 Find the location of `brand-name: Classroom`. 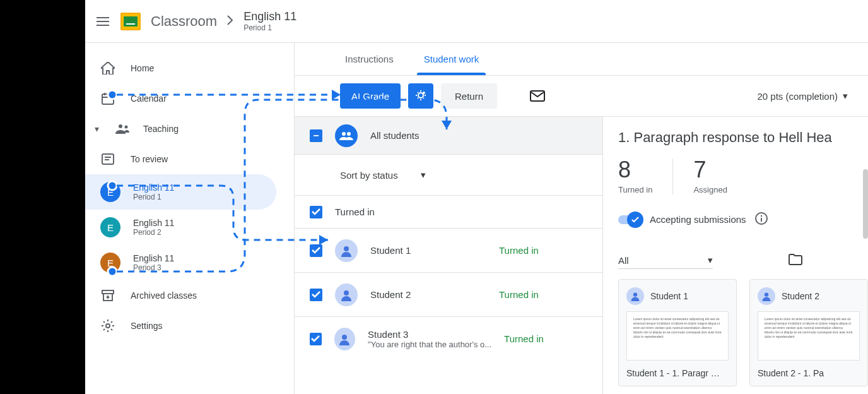

brand-name: Classroom is located at coordinates (184, 21).